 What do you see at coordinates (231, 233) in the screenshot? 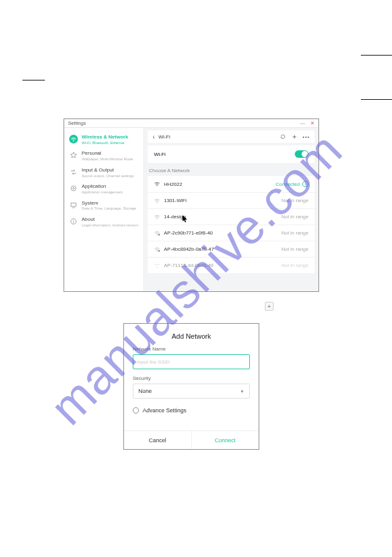
I see `network-row: AP-2c90b771-e0f8-40 Not in range` at bounding box center [231, 233].